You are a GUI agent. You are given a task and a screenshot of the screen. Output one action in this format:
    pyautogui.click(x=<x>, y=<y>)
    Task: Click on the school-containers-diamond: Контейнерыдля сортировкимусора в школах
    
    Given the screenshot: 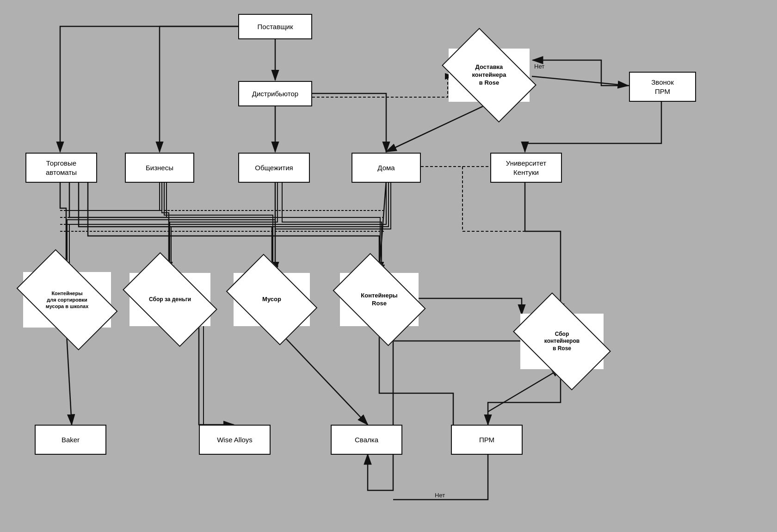 What is the action you would take?
    pyautogui.click(x=67, y=300)
    